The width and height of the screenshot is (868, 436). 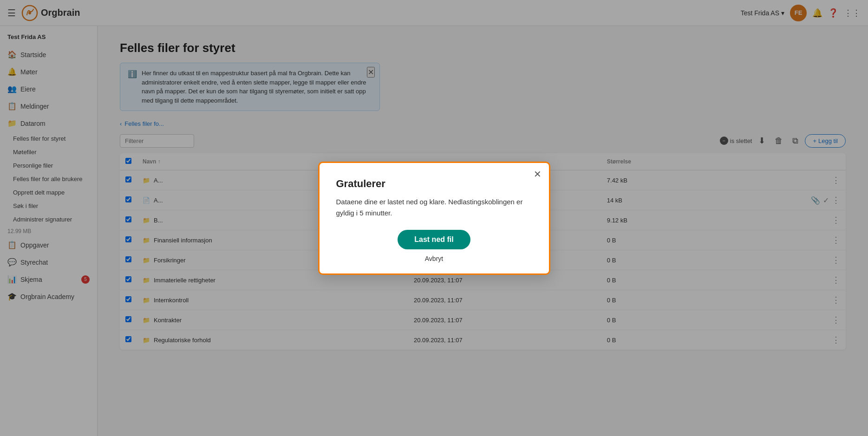 What do you see at coordinates (434, 259) in the screenshot?
I see `cancel-button: Avbryt` at bounding box center [434, 259].